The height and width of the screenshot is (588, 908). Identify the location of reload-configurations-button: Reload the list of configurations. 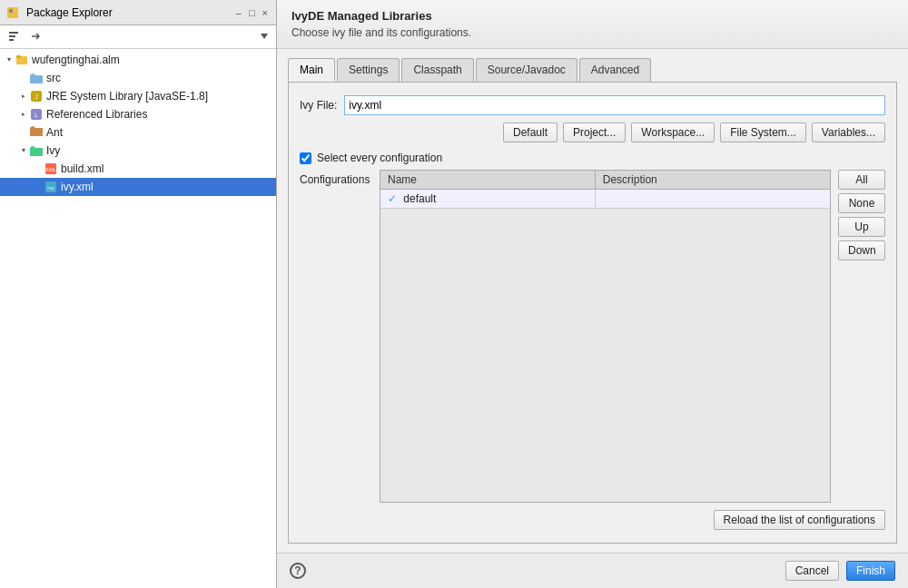
(799, 520).